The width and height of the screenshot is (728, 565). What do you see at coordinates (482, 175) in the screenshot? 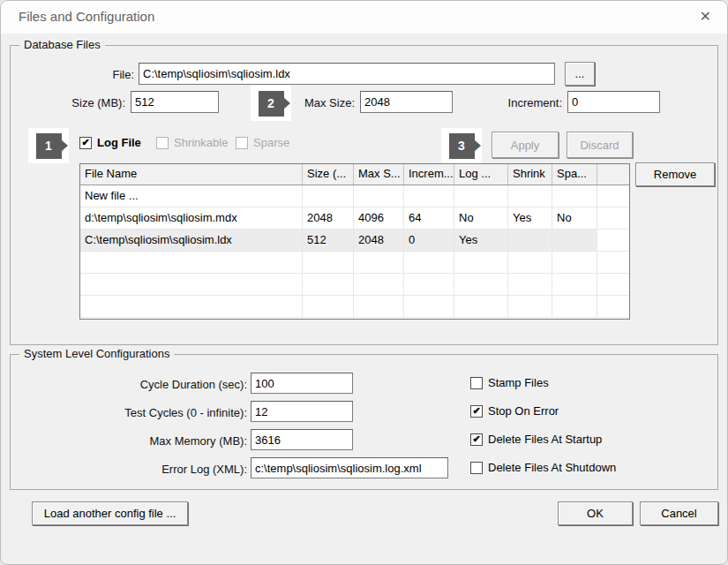
I see `column-header: Log ...` at bounding box center [482, 175].